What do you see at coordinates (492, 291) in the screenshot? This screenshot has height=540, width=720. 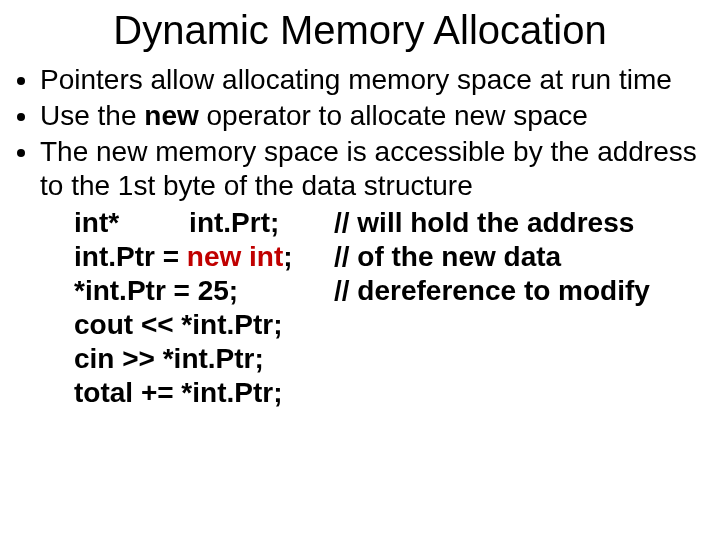 I see `code-comment: // dereference to modify` at bounding box center [492, 291].